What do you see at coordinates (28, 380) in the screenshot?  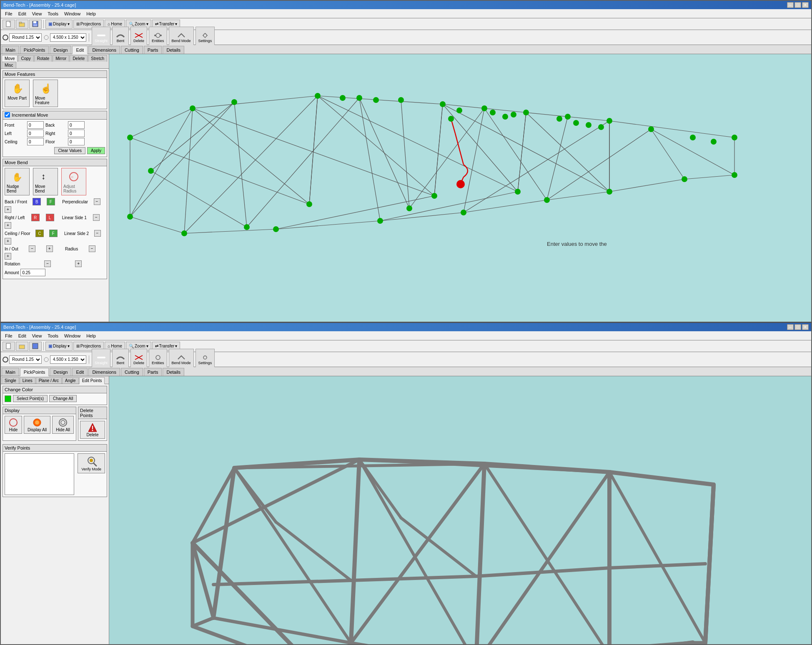 I see `bottom-subtab-lines: Lines` at bounding box center [28, 380].